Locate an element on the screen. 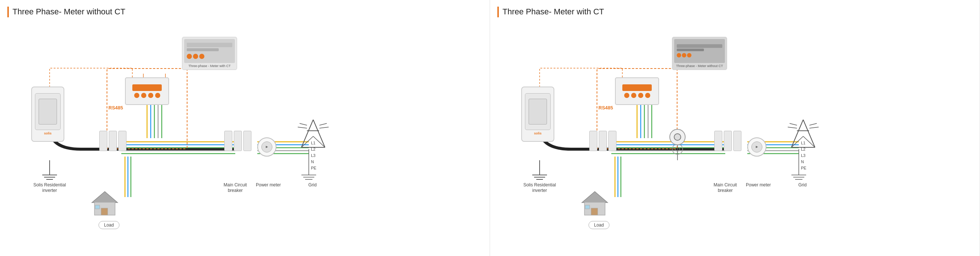  panel2-thumb-inner is located at coordinates (699, 51).